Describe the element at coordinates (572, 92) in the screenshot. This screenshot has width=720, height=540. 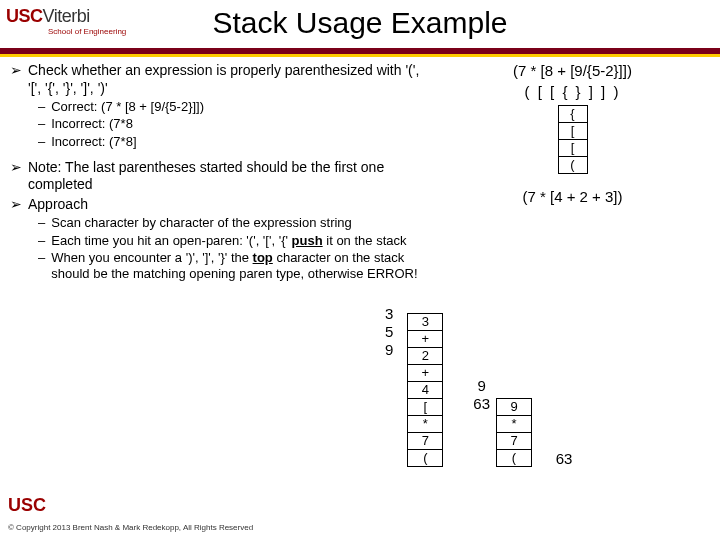
I see `symbols-row: ( [ [ { } ] ] )` at that location.